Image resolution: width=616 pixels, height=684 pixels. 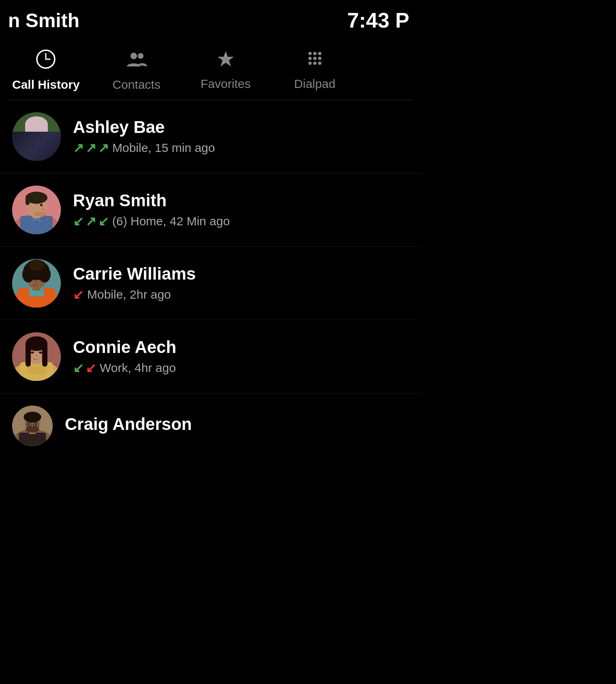 What do you see at coordinates (241, 148) in the screenshot?
I see `call-details-ashley-bae: ↗ ↗ ↗ Mobile, 15 min ago` at bounding box center [241, 148].